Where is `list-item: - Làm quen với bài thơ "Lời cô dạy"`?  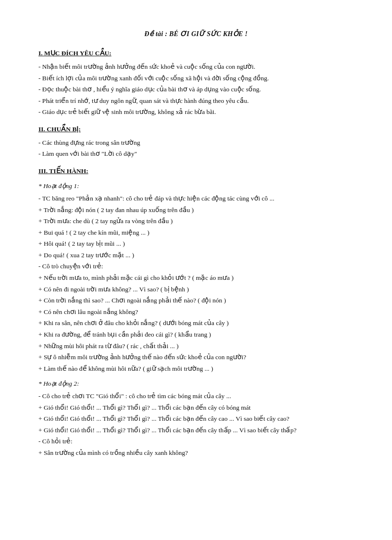 list-item: - Làm quen với bài thơ "Lời cô dạy" is located at coordinates (196, 154).